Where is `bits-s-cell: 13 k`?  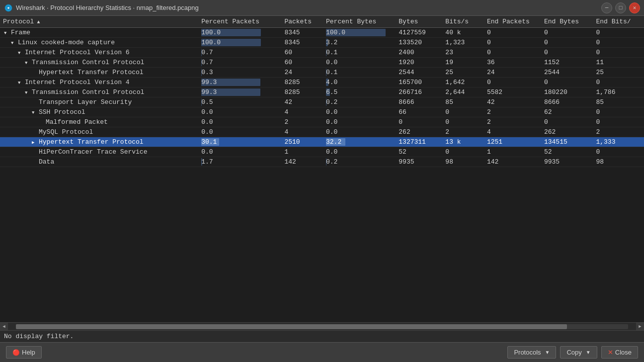
bits-s-cell: 13 k is located at coordinates (462, 142).